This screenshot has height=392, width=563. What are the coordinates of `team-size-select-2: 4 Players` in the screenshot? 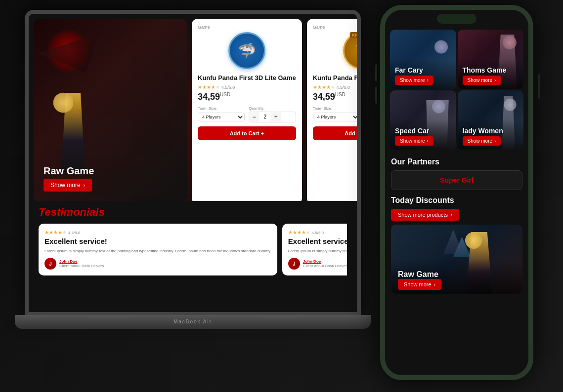 It's located at (335, 117).